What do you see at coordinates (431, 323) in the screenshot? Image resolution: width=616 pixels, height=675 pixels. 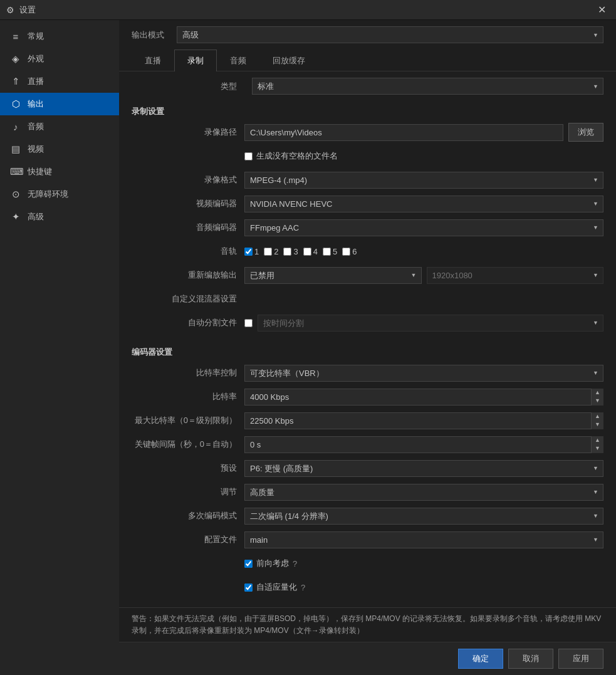 I see `auto-split-select: 按时间分割 按大小分割` at bounding box center [431, 323].